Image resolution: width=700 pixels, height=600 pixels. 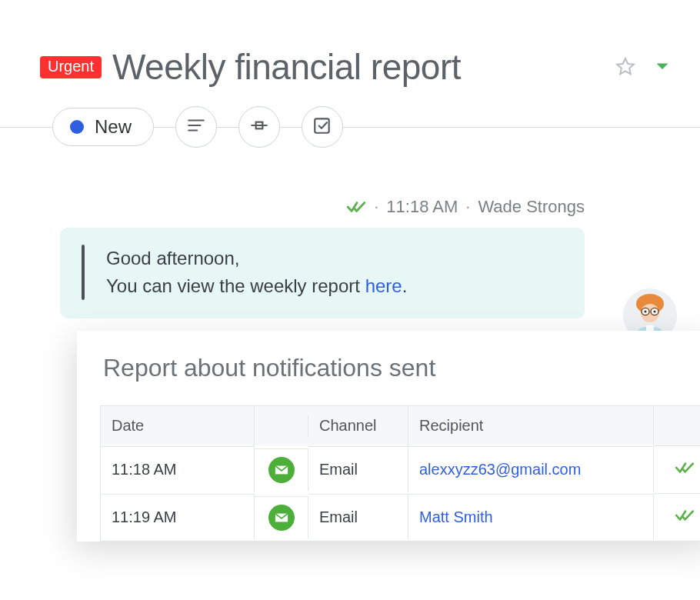 I want to click on cell-recipient: alexxyzz63@gmail.com, so click(x=531, y=469).